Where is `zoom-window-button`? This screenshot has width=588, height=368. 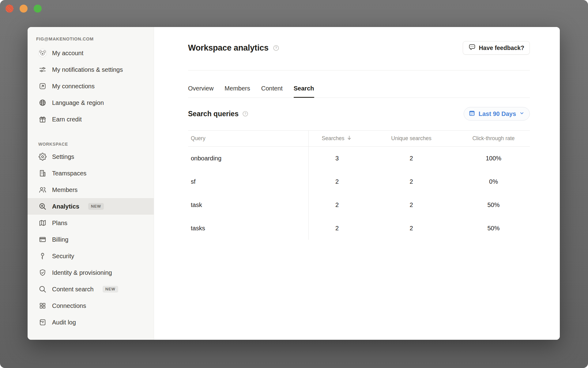 zoom-window-button is located at coordinates (38, 9).